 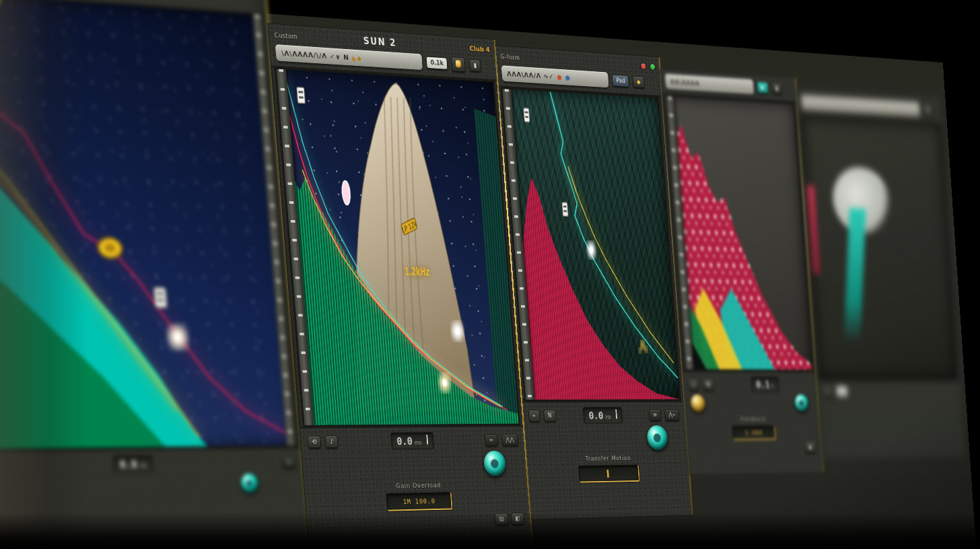 I want to click on user-button-4: ♟, so click(x=810, y=447).